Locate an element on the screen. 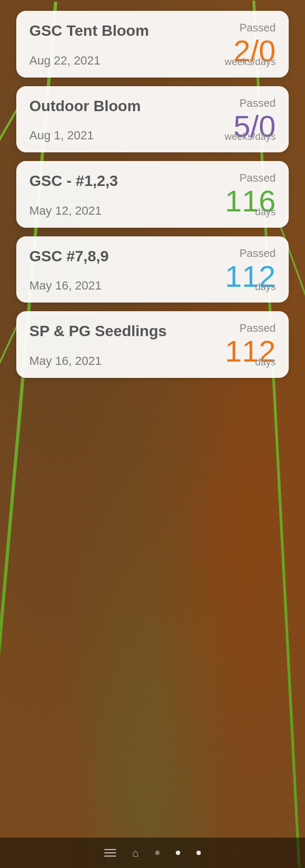 Image resolution: width=305 pixels, height=868 pixels. card-date-1: Aug 22, 2021 is located at coordinates (65, 61).